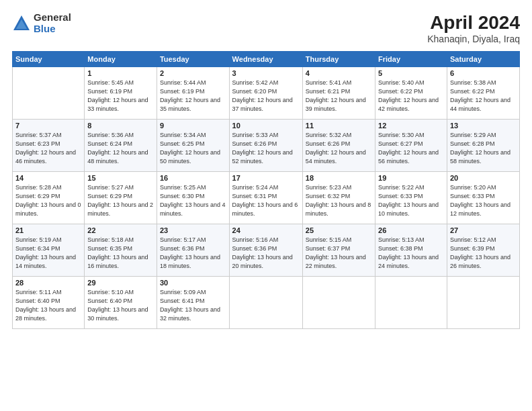 The width and height of the screenshot is (532, 411). Describe the element at coordinates (411, 126) in the screenshot. I see `day-number: 12` at that location.